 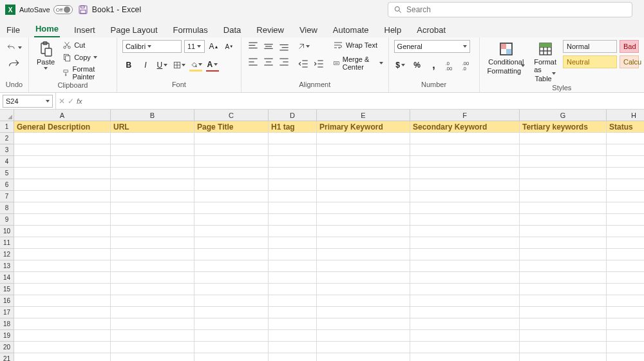 I want to click on cell-G8, so click(x=563, y=208).